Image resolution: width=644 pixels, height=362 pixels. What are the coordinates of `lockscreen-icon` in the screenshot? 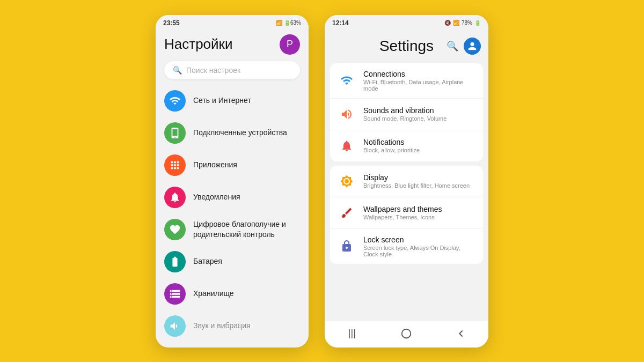 It's located at (347, 246).